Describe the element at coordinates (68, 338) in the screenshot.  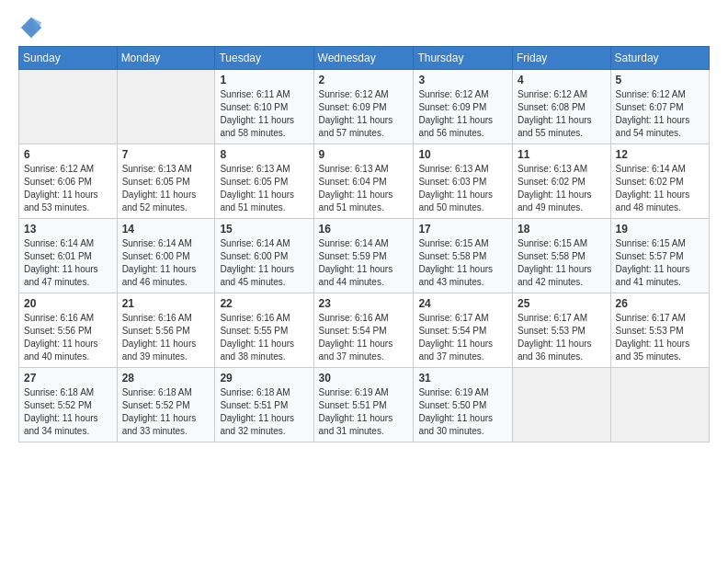
I see `cell-info: Sunrise: 6:16 AMSunset: 5:56 PMDaylight:…` at that location.